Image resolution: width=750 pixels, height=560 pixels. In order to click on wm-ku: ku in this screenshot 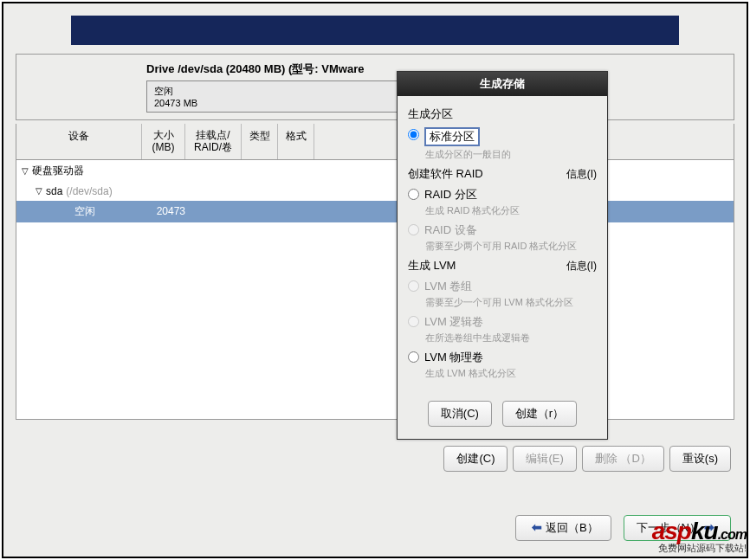, I will do `click(705, 531)`.